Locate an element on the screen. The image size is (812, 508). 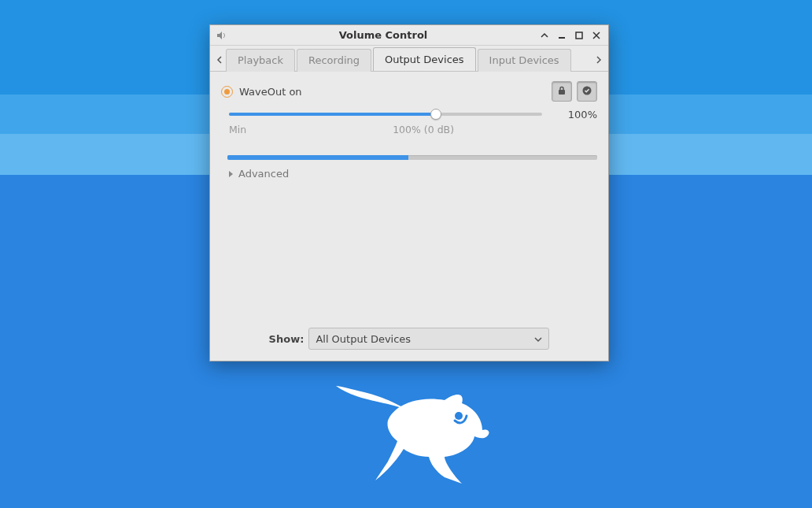
device-name: WaveOut on is located at coordinates (271, 91).